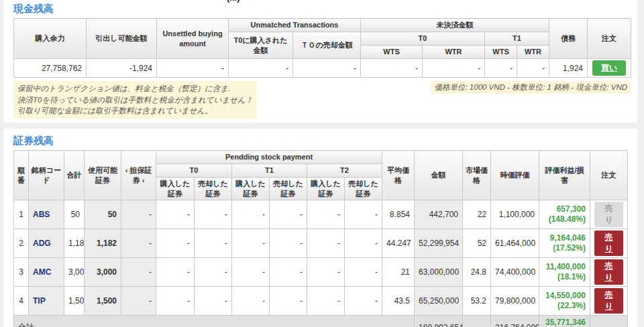  I want to click on col-amount: 金額, so click(439, 176).